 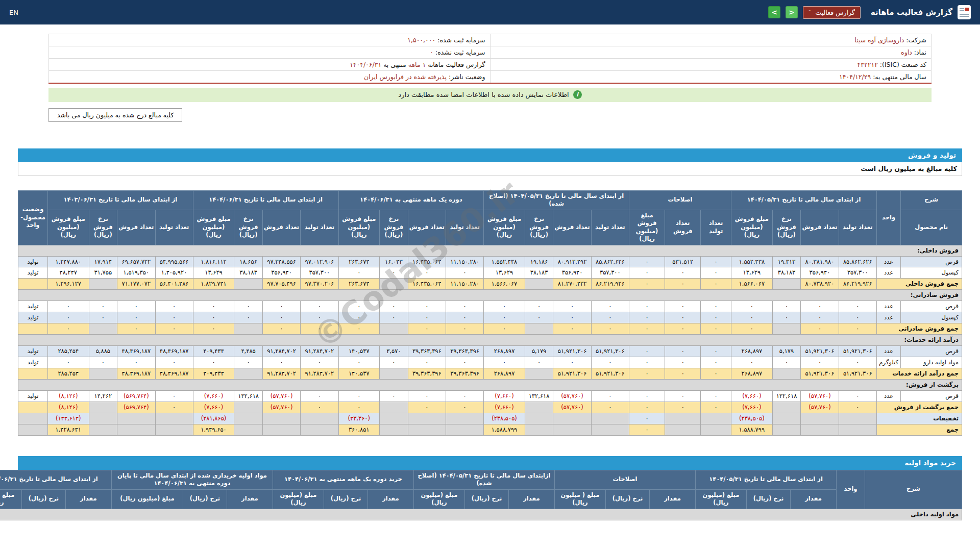 I want to click on report-type-dropdown: گزارش فعالیت ˅, so click(x=832, y=12).